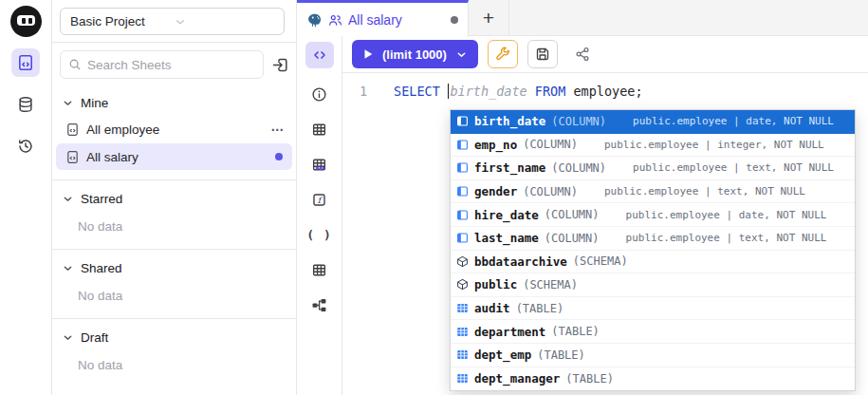  Describe the element at coordinates (543, 54) in the screenshot. I see `save-icon` at that location.